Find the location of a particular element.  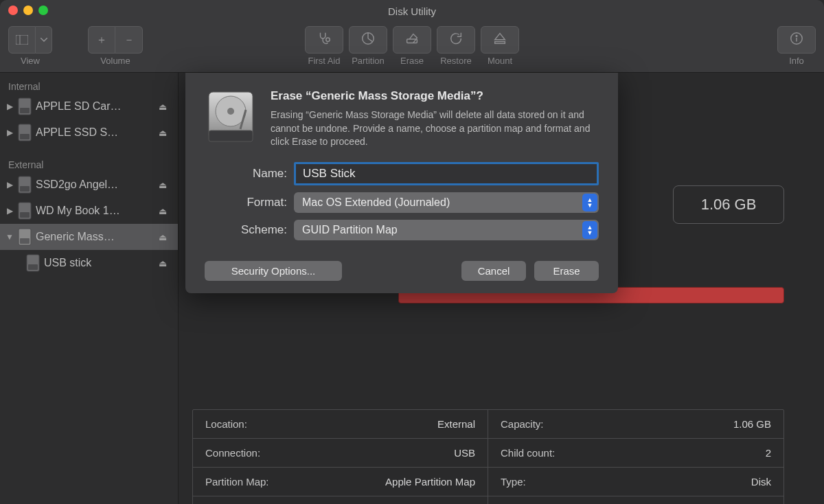

info-row-partition-map: Partition Map: Apple Partition Map is located at coordinates (341, 482).